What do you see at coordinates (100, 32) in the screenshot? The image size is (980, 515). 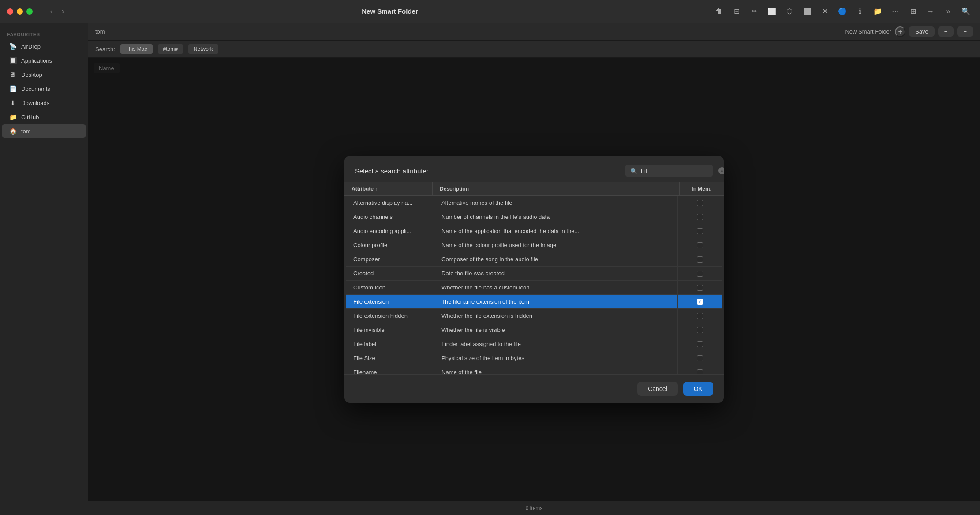 I see `breadcrumb-tom: tom` at bounding box center [100, 32].